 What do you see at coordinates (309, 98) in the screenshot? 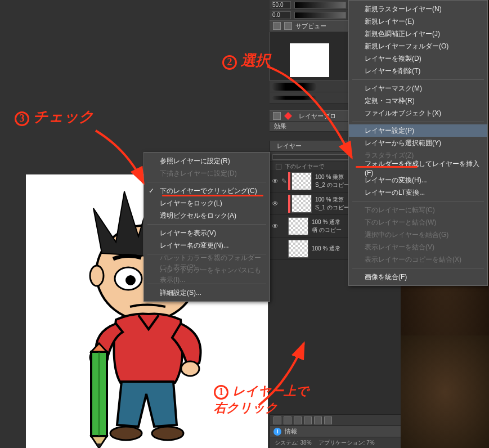
I see `brush-preview-row2` at bounding box center [309, 98].